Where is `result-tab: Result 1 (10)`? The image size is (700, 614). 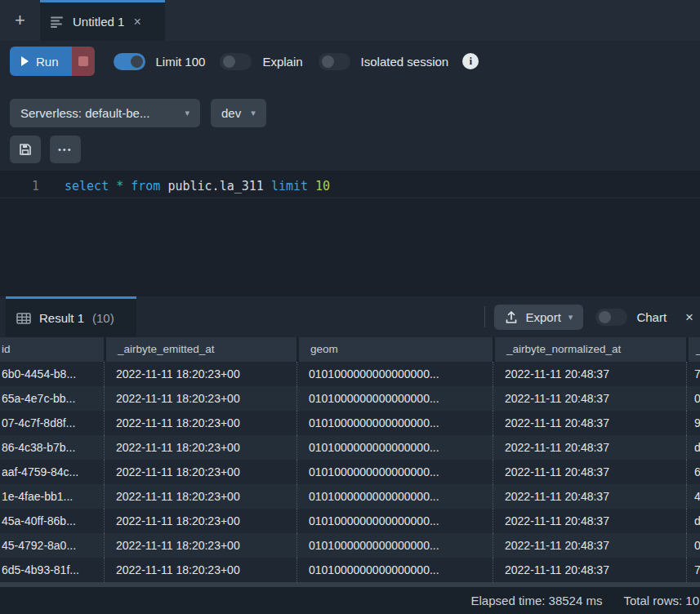 result-tab: Result 1 (10) is located at coordinates (71, 317).